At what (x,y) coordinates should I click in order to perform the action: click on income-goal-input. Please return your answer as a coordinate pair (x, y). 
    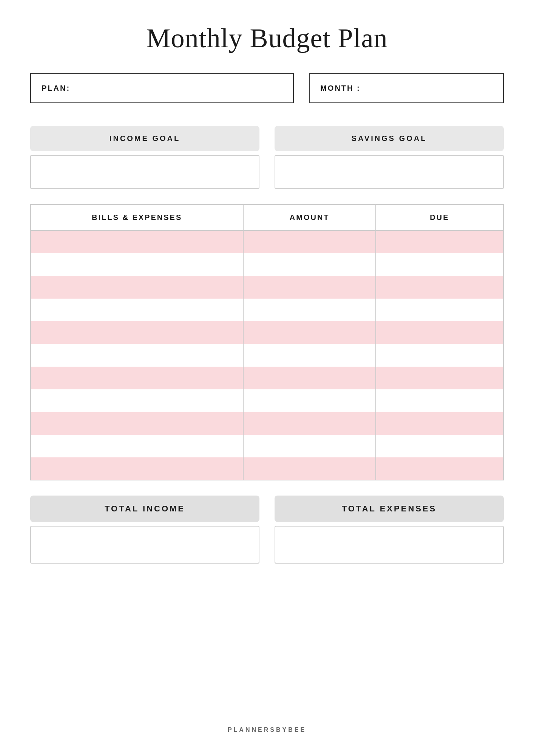
    Looking at the image, I should click on (145, 172).